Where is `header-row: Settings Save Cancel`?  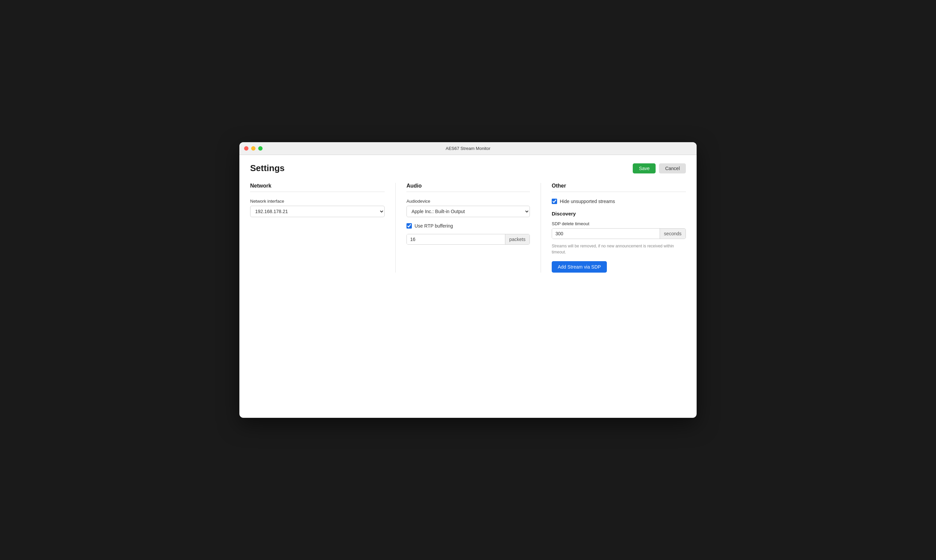
header-row: Settings Save Cancel is located at coordinates (468, 168).